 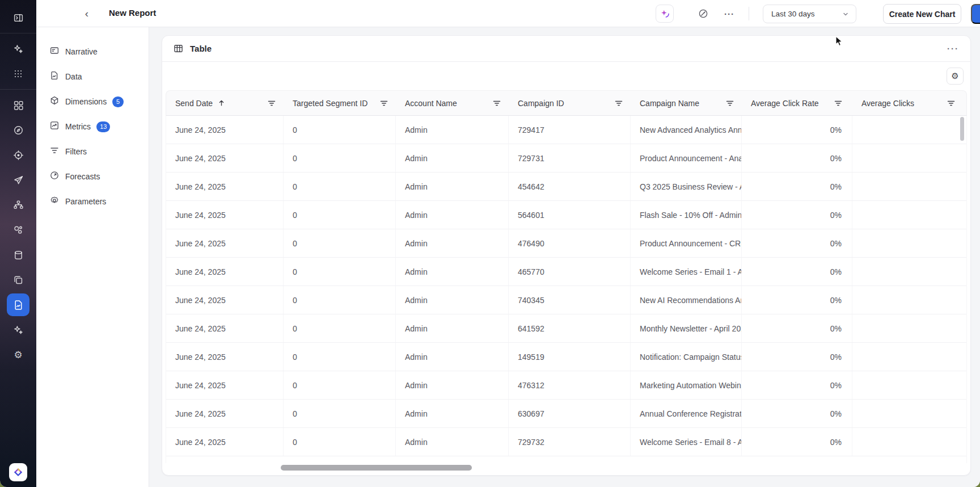 I want to click on column-header-campaign-id: Campaign ID, so click(x=569, y=103).